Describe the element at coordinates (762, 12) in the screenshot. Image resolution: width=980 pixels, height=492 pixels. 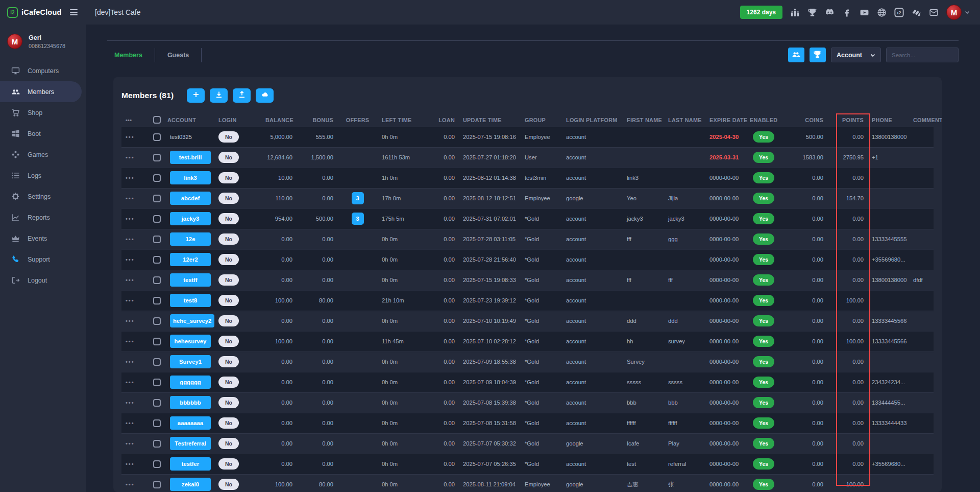
I see `subscription-days-badge: 1262 days` at that location.